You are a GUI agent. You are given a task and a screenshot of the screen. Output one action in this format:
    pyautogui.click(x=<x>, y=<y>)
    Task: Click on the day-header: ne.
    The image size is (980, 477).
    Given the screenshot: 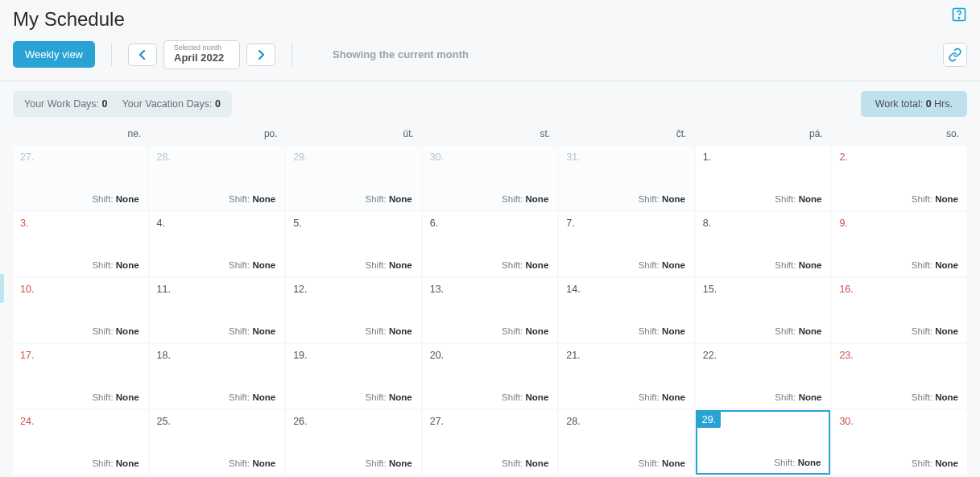 What is the action you would take?
    pyautogui.click(x=81, y=135)
    